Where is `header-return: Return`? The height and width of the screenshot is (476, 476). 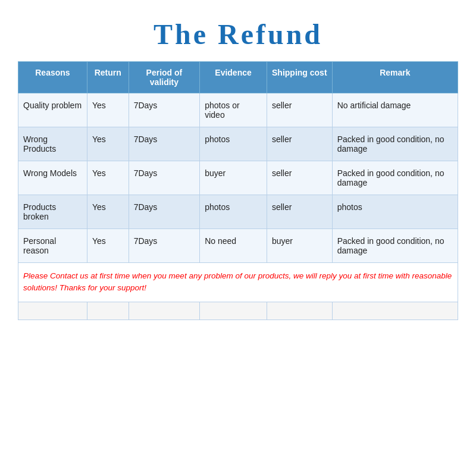
header-return: Return is located at coordinates (108, 77).